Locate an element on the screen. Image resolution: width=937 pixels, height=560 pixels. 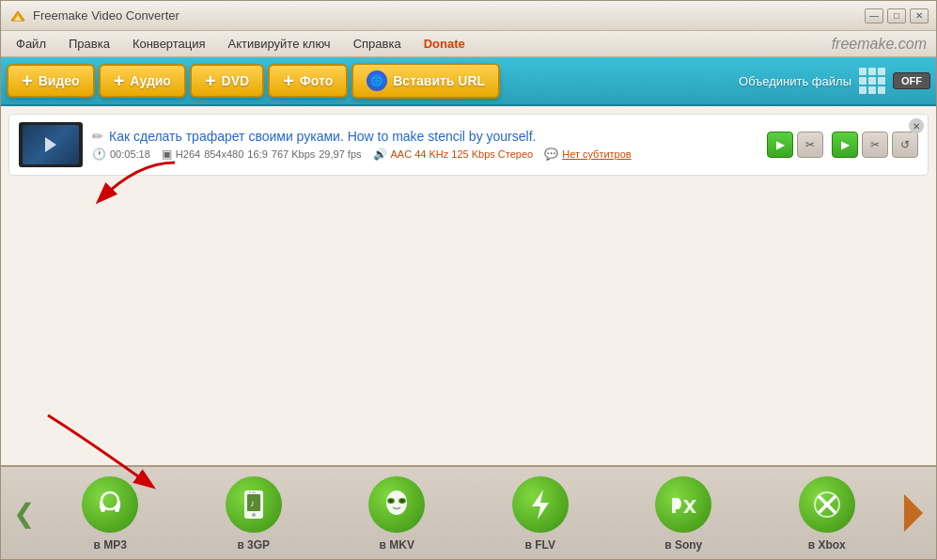
menu-file: Файл is located at coordinates (31, 43).